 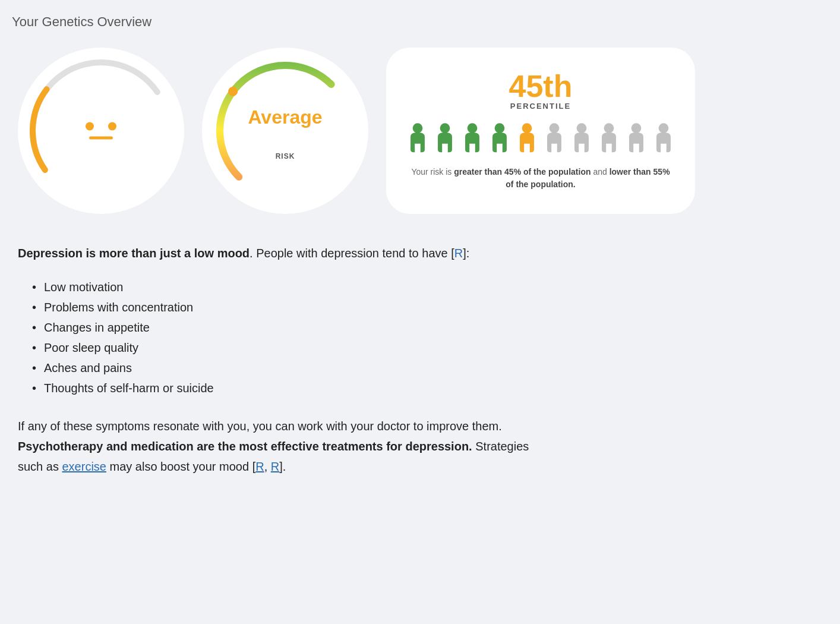 What do you see at coordinates (286, 388) in the screenshot?
I see `list-item: Thoughts of self-harm or suicide` at bounding box center [286, 388].